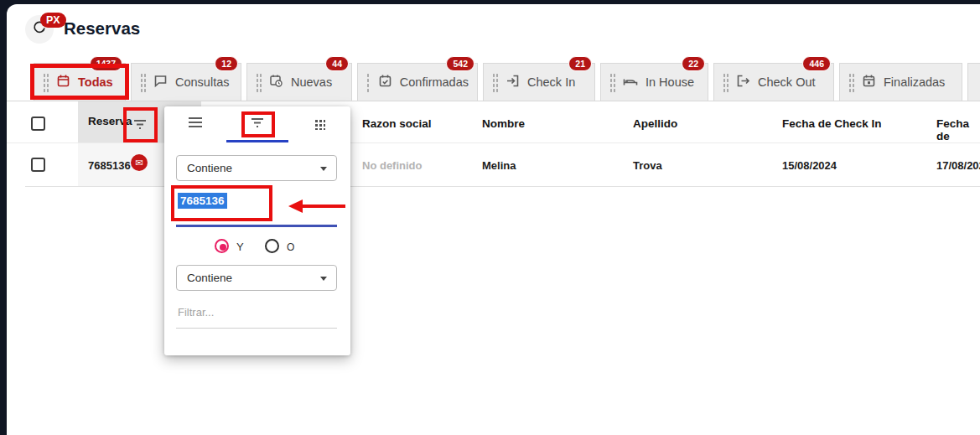 Image resolution: width=980 pixels, height=435 pixels. What do you see at coordinates (580, 64) in the screenshot?
I see `tab-count-badge: 21` at bounding box center [580, 64].